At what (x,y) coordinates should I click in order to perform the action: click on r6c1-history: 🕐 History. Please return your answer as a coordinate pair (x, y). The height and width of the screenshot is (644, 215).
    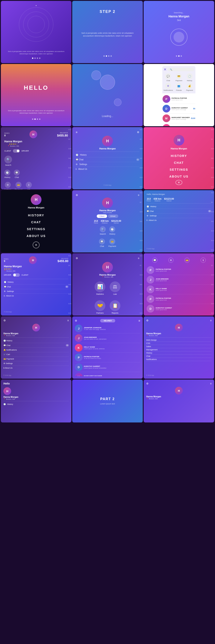
    Looking at the image, I should click on (36, 341).